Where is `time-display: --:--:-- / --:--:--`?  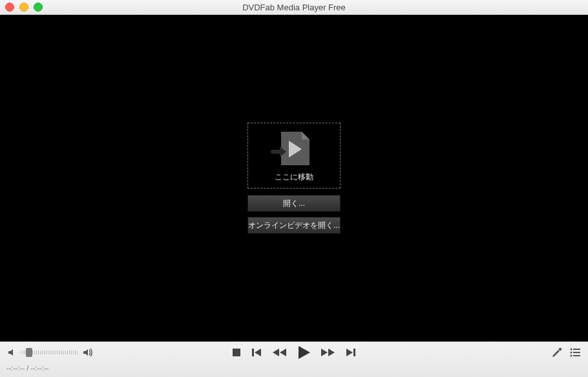
time-display: --:--:-- / --:--:-- is located at coordinates (294, 368).